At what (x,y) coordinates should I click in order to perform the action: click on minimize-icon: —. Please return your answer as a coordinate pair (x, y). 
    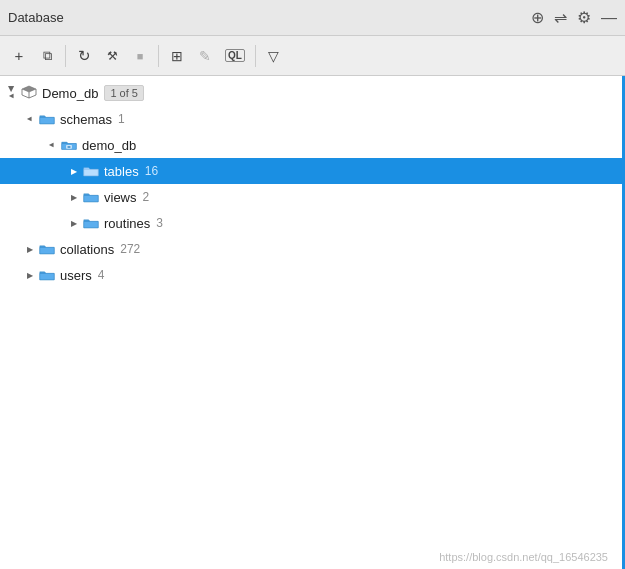
    Looking at the image, I should click on (609, 18).